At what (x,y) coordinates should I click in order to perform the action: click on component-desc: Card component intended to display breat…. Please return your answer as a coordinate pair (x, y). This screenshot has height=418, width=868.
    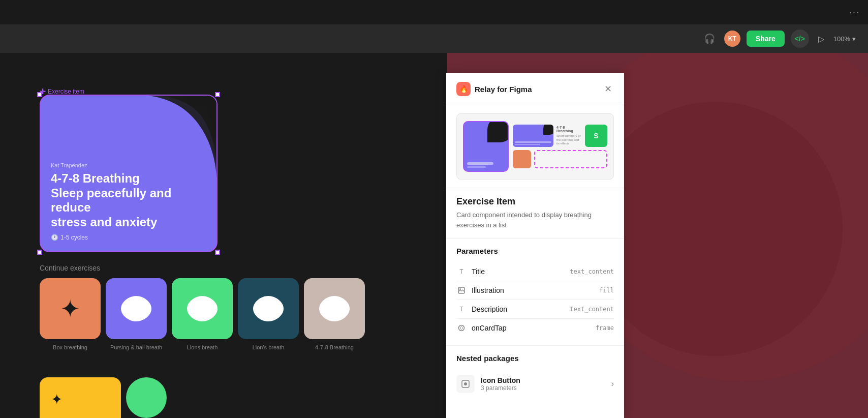
    Looking at the image, I should click on (535, 220).